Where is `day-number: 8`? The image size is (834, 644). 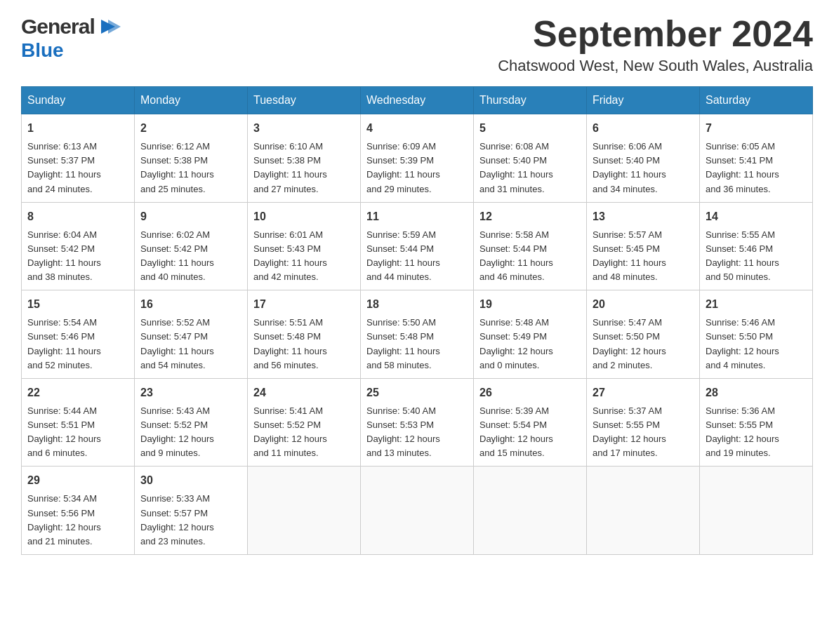
day-number: 8 is located at coordinates (78, 217).